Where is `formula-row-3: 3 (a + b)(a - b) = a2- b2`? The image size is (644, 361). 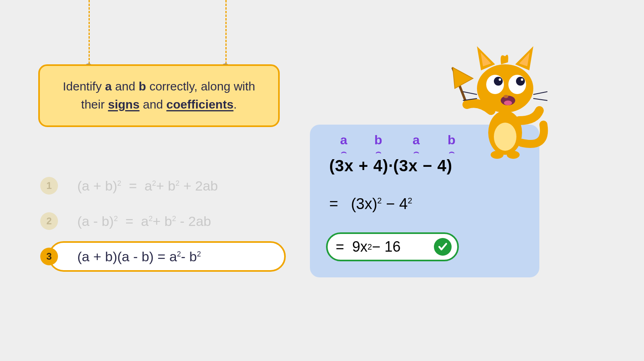 formula-row-3: 3 (a + b)(a - b) = a2- b2 is located at coordinates (161, 256).